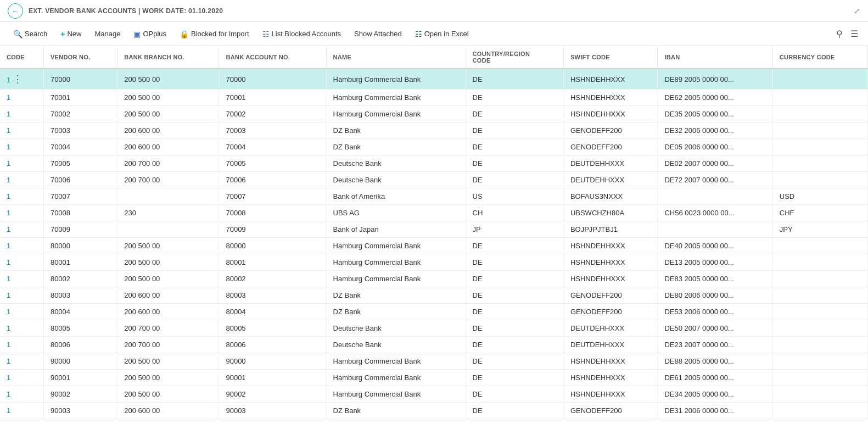 This screenshot has width=868, height=429. I want to click on cell-bank-account-no: 70000, so click(272, 79).